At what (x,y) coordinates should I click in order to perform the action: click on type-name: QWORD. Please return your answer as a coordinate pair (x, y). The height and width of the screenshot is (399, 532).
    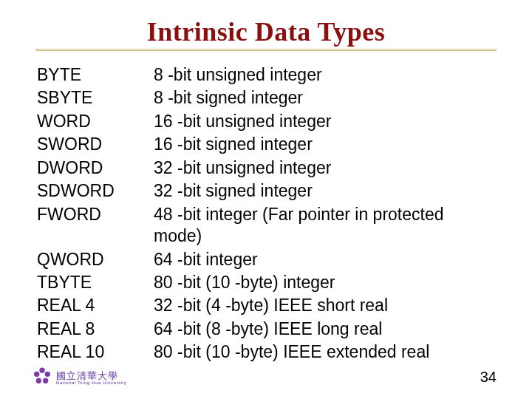
    Looking at the image, I should click on (92, 260).